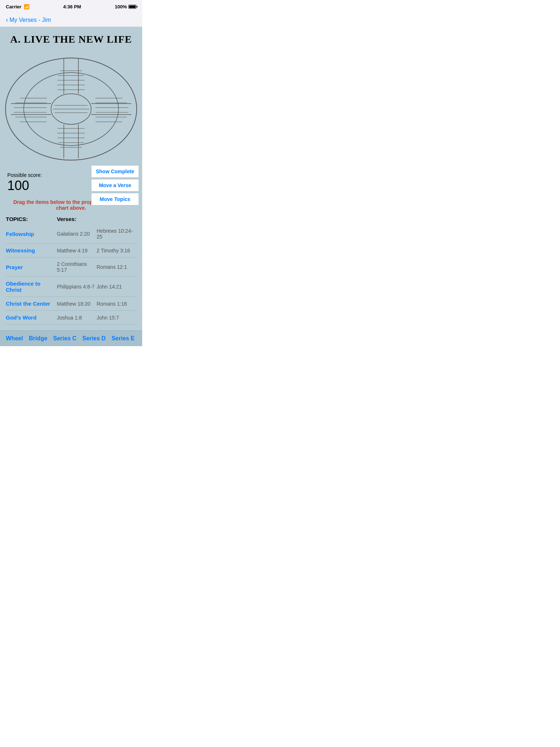 The width and height of the screenshot is (560, 747). I want to click on topics-col-header: TOPICS:, so click(31, 219).